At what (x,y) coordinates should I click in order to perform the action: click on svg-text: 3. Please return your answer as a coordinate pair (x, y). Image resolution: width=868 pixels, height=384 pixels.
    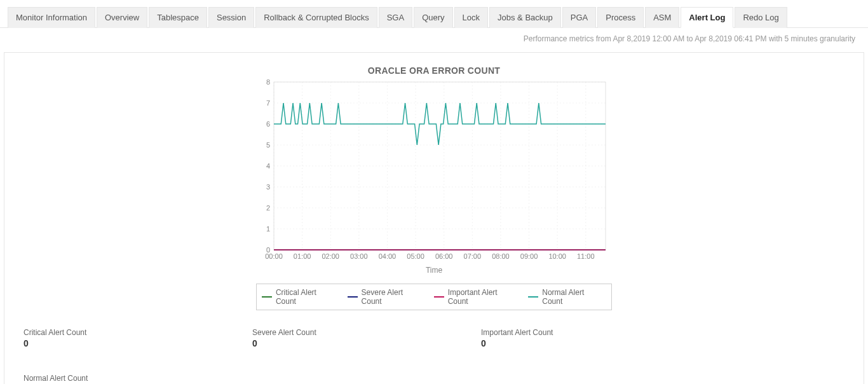
    Looking at the image, I should click on (268, 187).